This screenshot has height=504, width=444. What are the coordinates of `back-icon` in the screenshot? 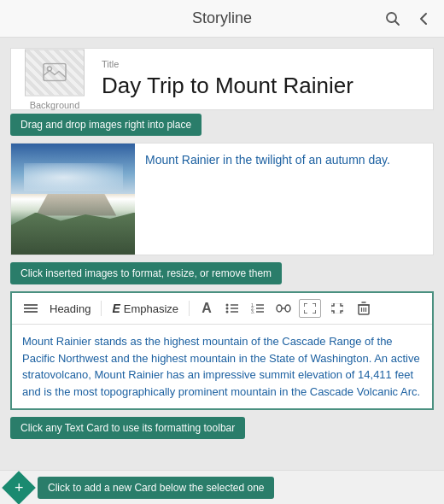 It's located at (424, 19).